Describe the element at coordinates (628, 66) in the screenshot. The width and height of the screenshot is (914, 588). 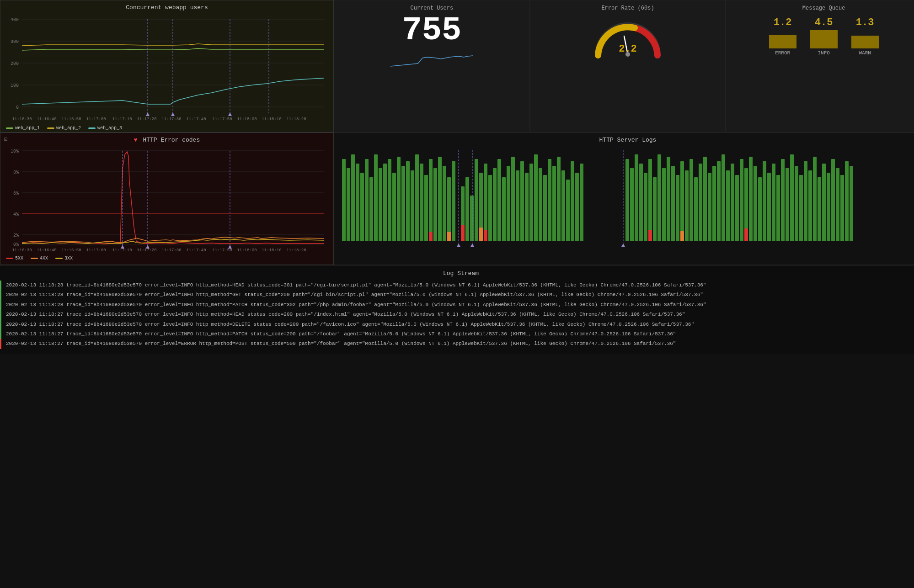
I see `error-rate-card: Error Rate (60s) 2.2` at that location.